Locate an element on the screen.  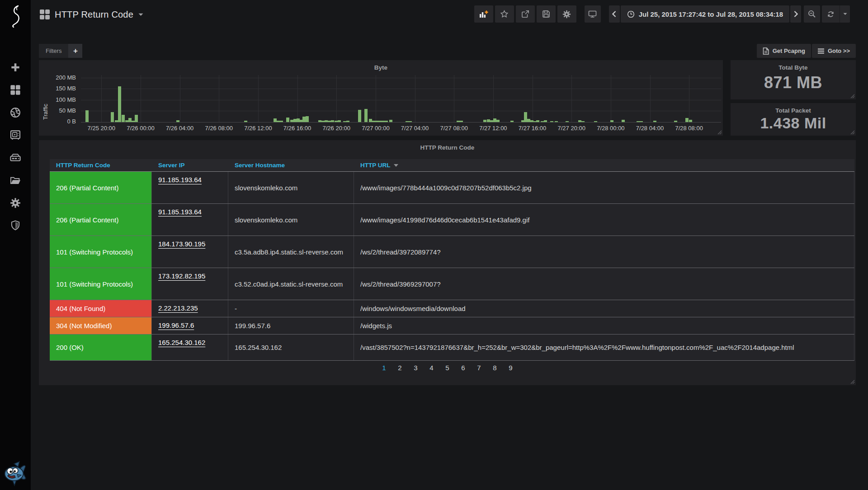
x-axis-tick: 7/28 04:00 is located at coordinates (650, 128).